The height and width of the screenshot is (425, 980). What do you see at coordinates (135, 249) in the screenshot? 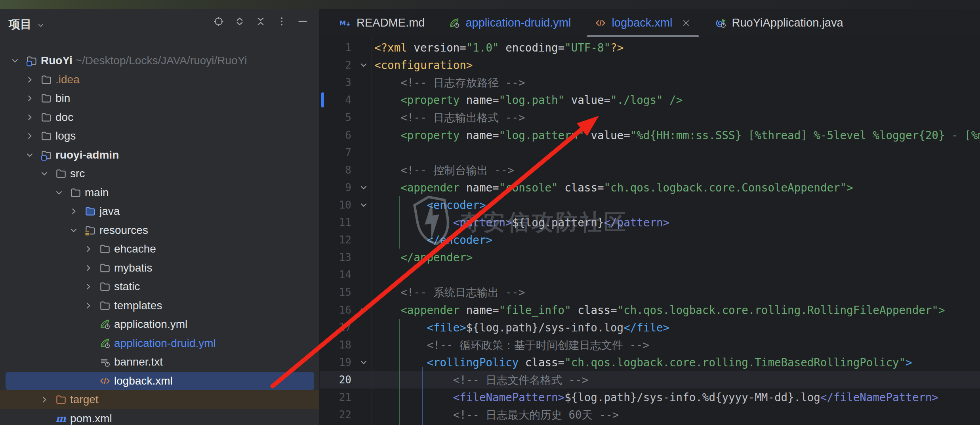
I see `tree-item-label: ehcache` at bounding box center [135, 249].